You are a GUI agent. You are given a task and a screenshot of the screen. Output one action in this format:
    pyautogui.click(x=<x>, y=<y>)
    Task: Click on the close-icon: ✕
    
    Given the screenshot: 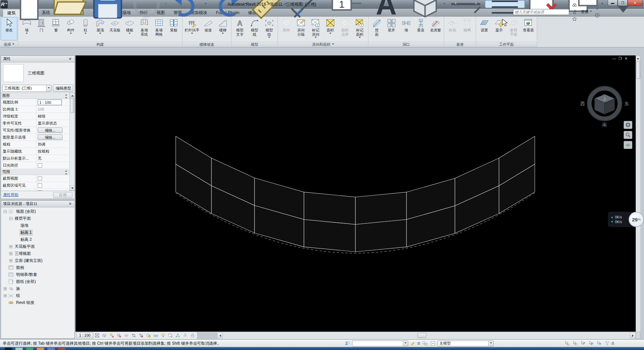 What is the action you would take?
    pyautogui.click(x=70, y=59)
    